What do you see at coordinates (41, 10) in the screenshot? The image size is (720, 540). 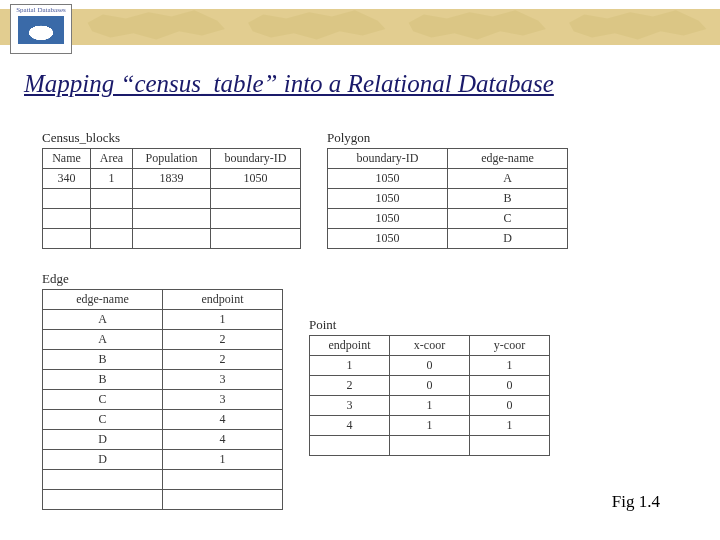 I see `logo-text: Spatial Databases` at bounding box center [41, 10].